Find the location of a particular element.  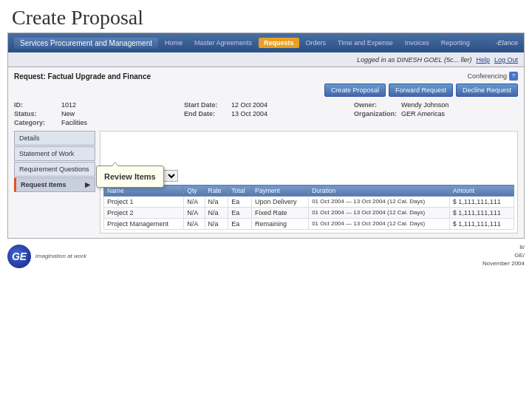

sidebar-item-questions: Requirement Questions is located at coordinates (55, 169).